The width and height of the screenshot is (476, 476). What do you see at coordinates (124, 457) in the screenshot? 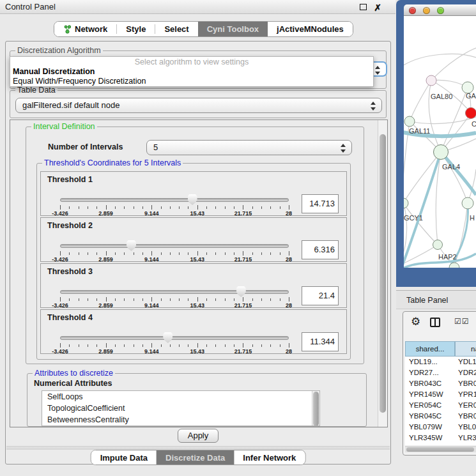
I see `tab-impute-data: Impute Data` at bounding box center [124, 457].